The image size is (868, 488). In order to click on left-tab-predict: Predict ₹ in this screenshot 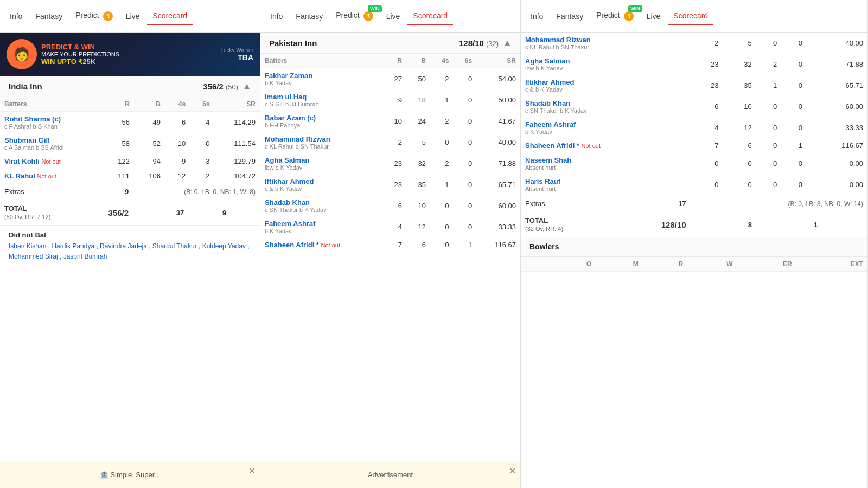, I will do `click(94, 16)`.